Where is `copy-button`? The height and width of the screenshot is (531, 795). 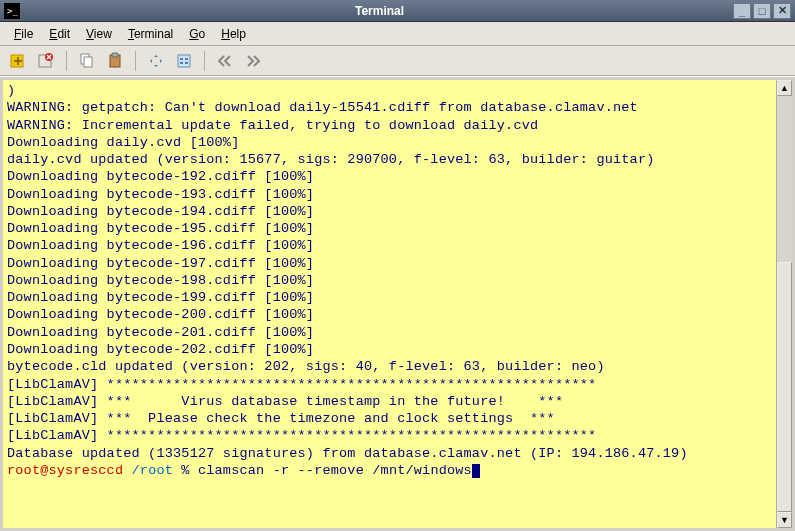
copy-button is located at coordinates (87, 61).